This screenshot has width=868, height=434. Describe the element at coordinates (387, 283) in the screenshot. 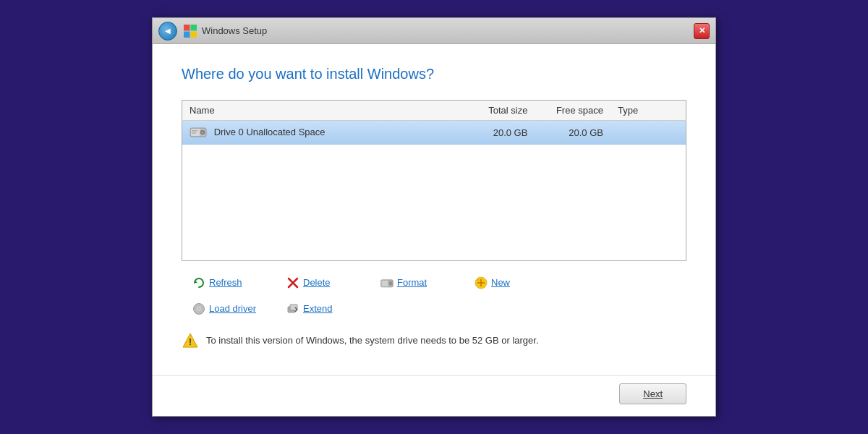

I see `format-icon` at that location.